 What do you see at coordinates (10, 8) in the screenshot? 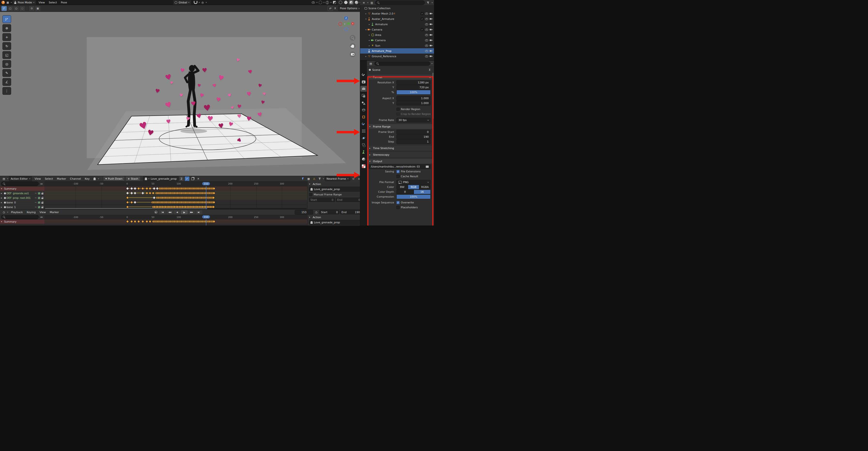
I see `select-mode-box-button: ▢` at bounding box center [10, 8].